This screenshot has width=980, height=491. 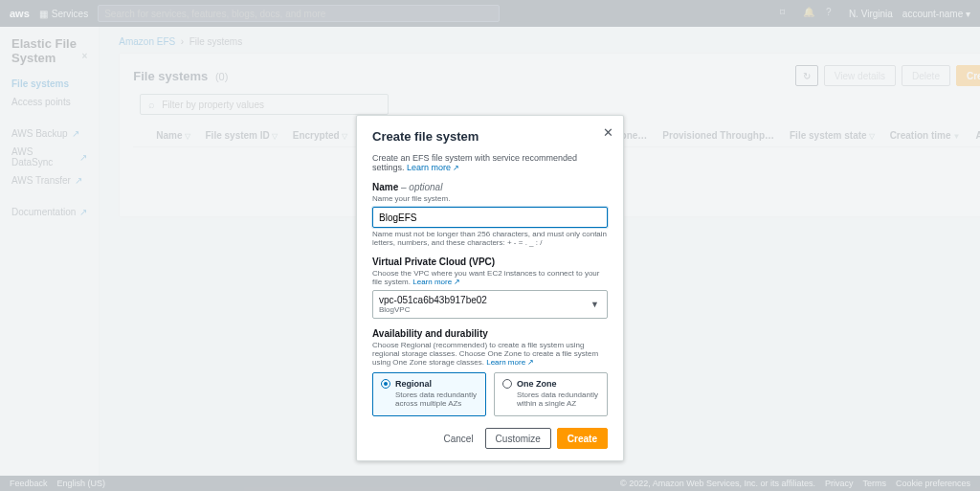 What do you see at coordinates (490, 372) in the screenshot?
I see `availability-field: Availability and durability Choose Regio…` at bounding box center [490, 372].